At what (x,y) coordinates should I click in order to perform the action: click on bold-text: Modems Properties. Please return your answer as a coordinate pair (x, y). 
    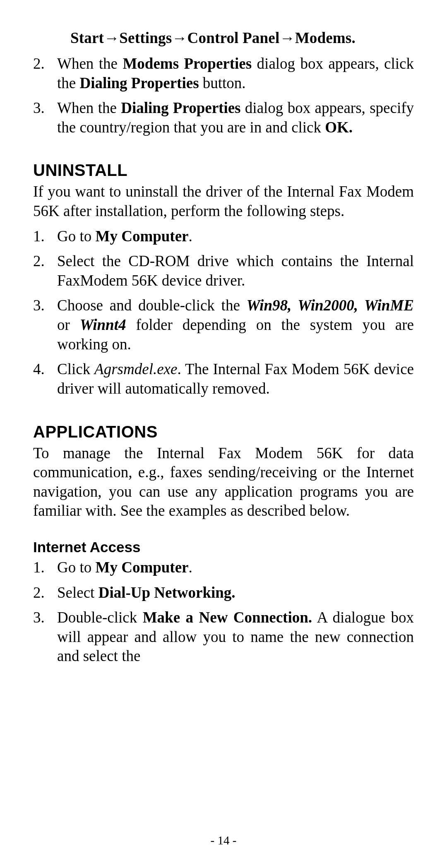
    Looking at the image, I should click on (187, 64).